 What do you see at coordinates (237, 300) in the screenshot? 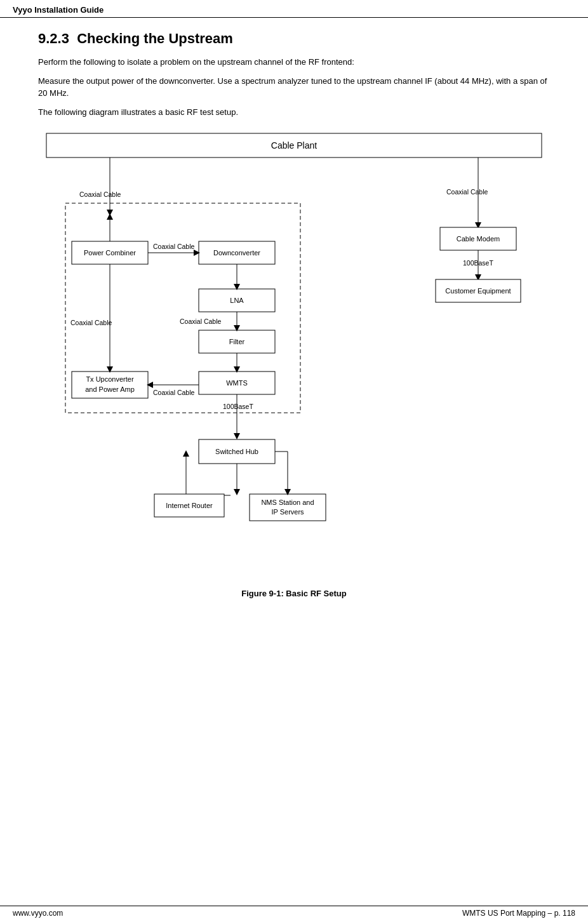
I see `svg-text: LNA` at bounding box center [237, 300].